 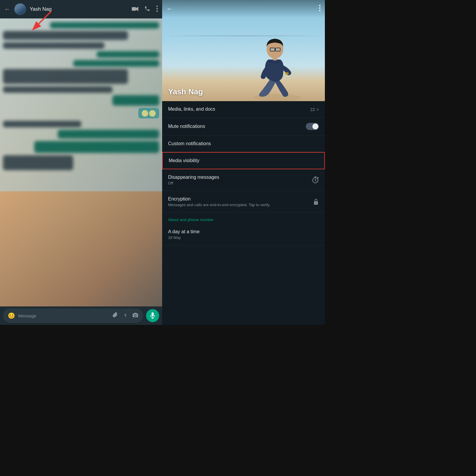 I want to click on attach-button, so click(x=115, y=316).